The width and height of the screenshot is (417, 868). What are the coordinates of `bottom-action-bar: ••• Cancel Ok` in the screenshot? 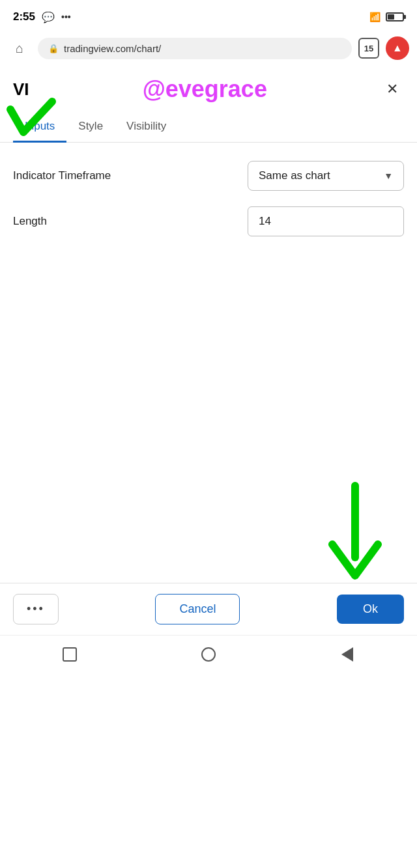 It's located at (208, 609).